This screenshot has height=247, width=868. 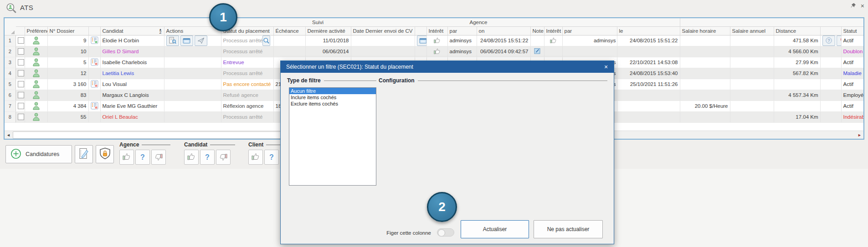 I want to click on freeze-column-toggle, so click(x=446, y=232).